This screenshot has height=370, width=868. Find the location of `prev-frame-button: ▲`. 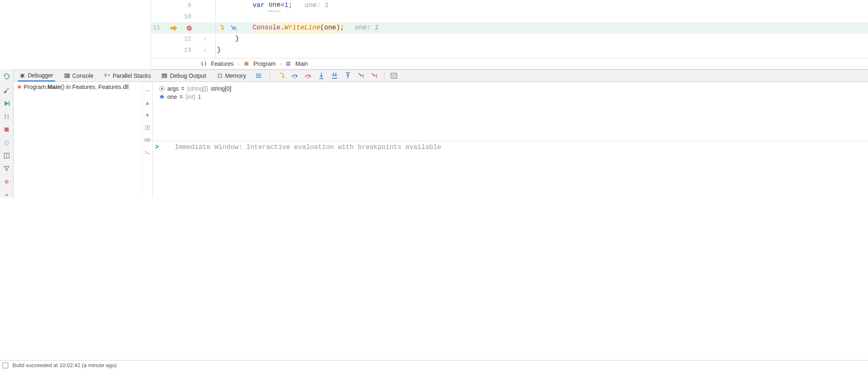

prev-frame-button: ▲ is located at coordinates (147, 103).